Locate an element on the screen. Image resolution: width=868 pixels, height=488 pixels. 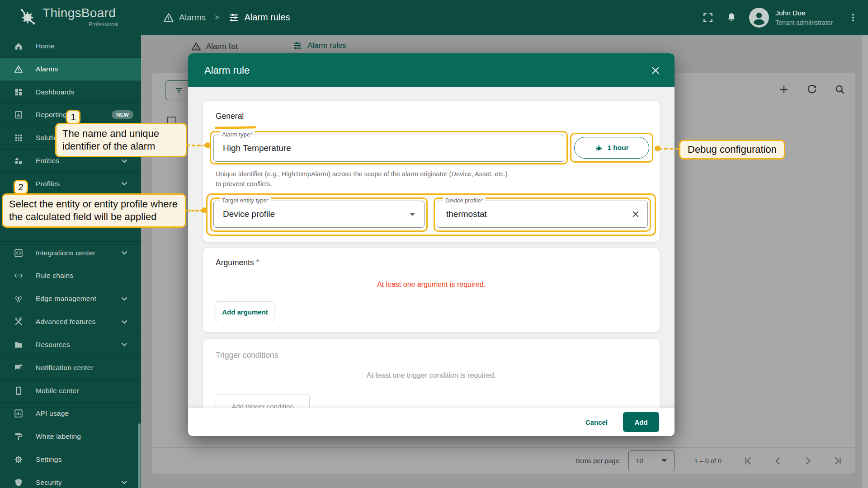
top-header: ThingsBoard Professional Alarms > Alarm … is located at coordinates (434, 17).